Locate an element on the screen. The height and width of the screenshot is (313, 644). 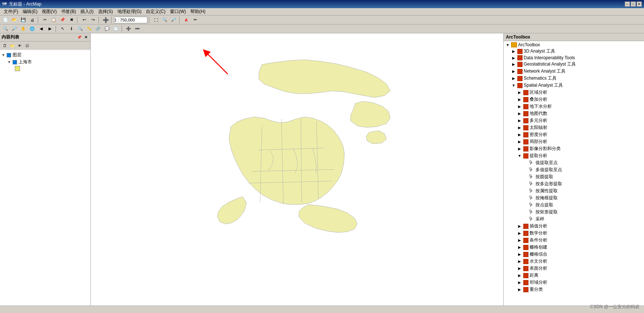
expand-icon-layers: ▼ is located at coordinates (3, 55).